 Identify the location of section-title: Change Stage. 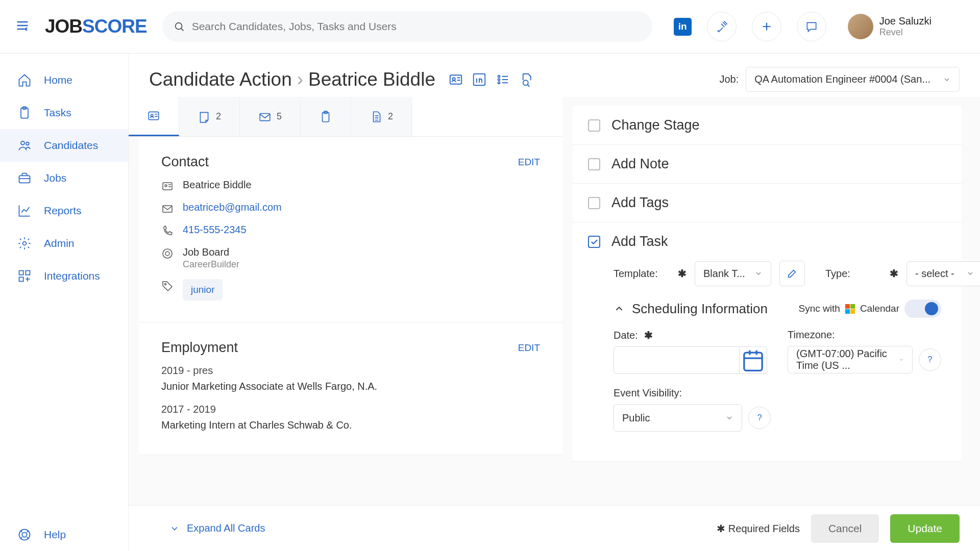
(655, 126).